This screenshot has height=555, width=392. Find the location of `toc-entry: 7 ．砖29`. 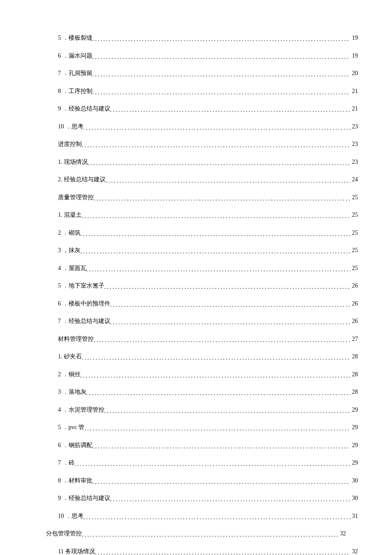

toc-entry: 7 ．砖29 is located at coordinates (202, 463).